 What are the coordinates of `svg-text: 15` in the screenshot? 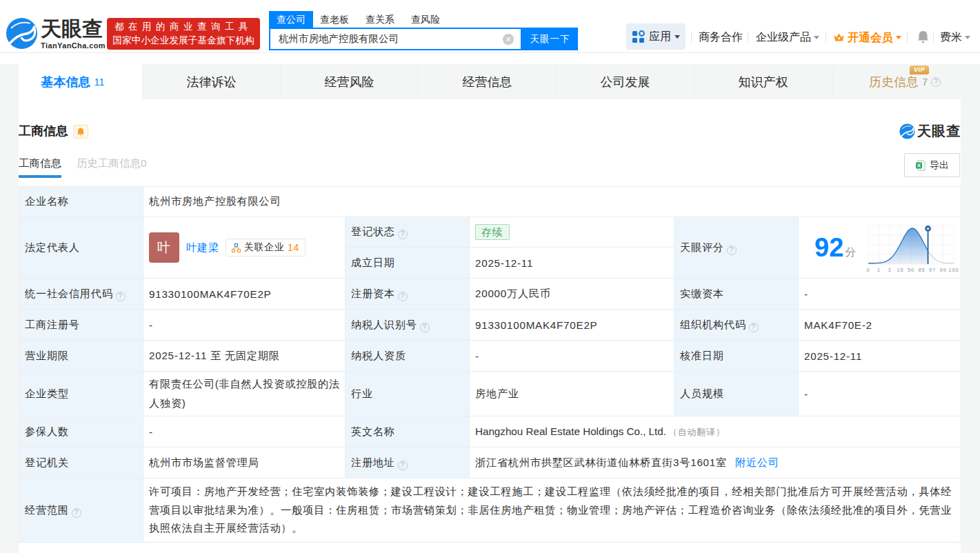 It's located at (901, 270).